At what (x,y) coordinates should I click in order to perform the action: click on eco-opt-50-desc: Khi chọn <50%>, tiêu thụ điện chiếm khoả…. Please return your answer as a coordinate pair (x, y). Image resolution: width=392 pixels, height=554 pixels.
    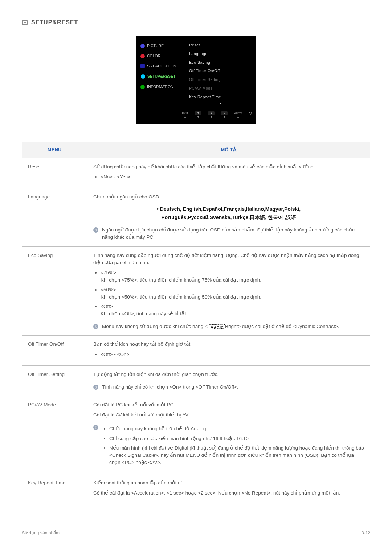
    Looking at the image, I should click on (181, 297).